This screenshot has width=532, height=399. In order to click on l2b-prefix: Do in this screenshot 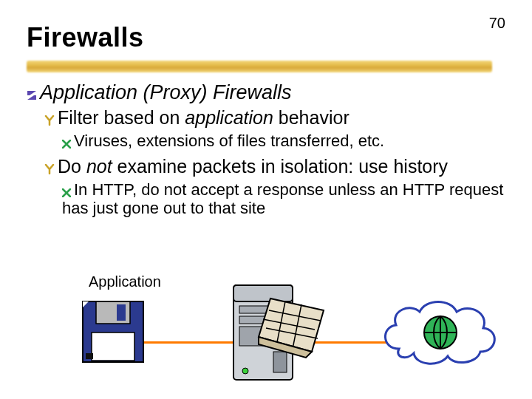, I will do `click(72, 166)`.